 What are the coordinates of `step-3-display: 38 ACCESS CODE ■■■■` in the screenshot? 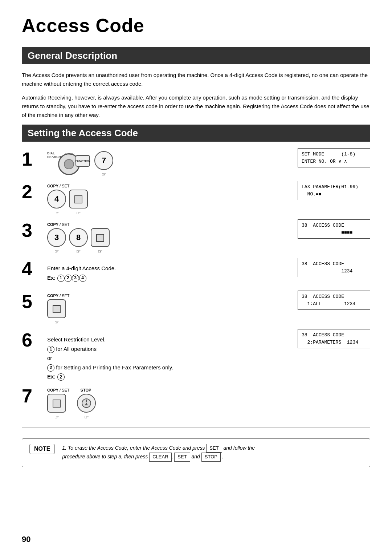 It's located at (319, 229).